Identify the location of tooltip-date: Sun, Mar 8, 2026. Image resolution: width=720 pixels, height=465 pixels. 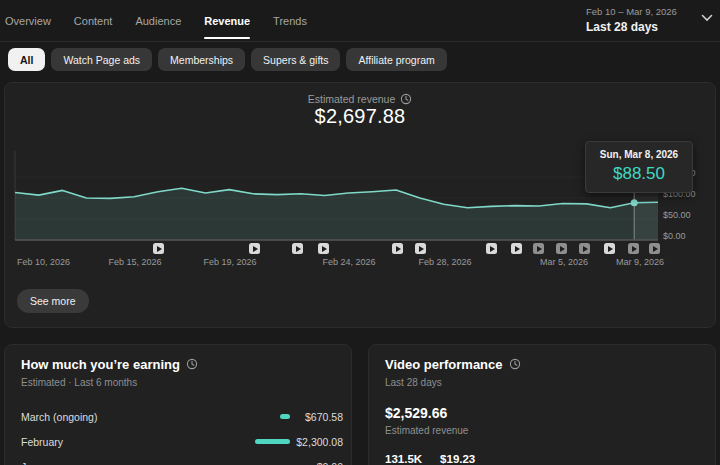
(639, 154).